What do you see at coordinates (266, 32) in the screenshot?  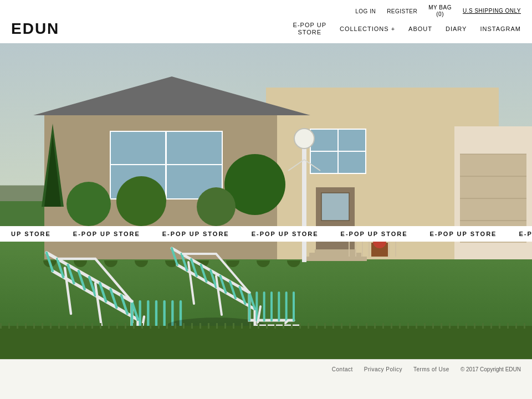 I see `main-nav-bar: EDUN E-POP UP STORE COLLECTIONS + ABOUT …` at bounding box center [266, 32].